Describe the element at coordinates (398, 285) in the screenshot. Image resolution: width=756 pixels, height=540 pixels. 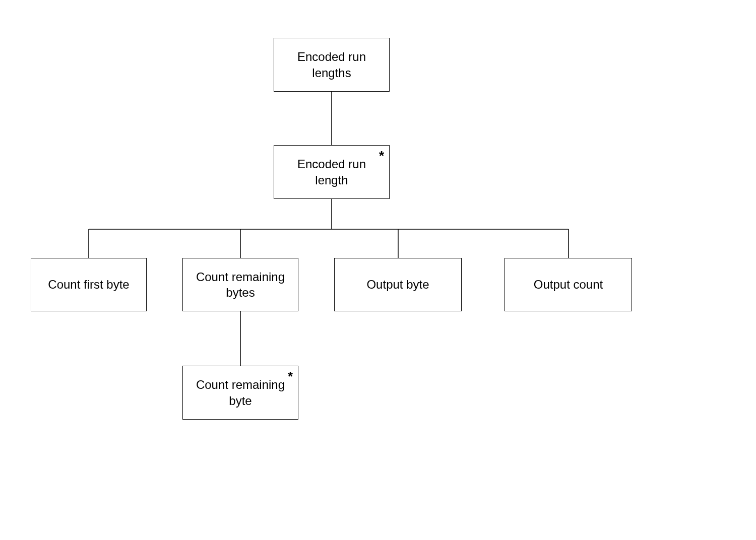
I see `node-output-byte: Output byte` at that location.